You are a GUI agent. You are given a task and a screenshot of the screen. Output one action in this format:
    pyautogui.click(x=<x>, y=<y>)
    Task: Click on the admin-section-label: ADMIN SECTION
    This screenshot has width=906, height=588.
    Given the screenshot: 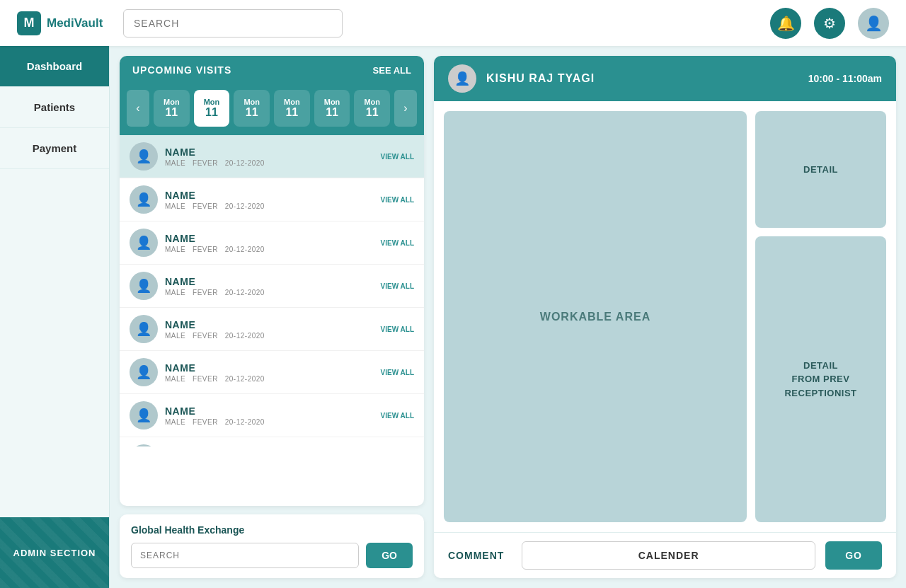 What is the action you would take?
    pyautogui.click(x=55, y=553)
    